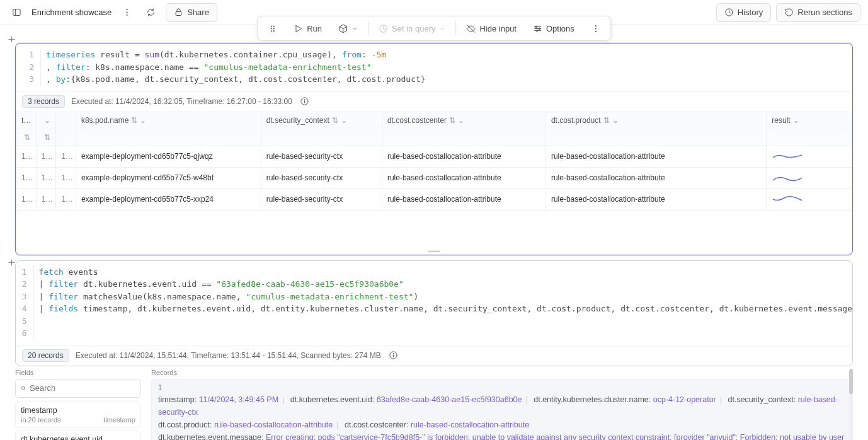 The width and height of the screenshot is (868, 440). I want to click on executed-info-2: Executed at: 11/4/2024, 15:51:44, Timefr…, so click(228, 356).